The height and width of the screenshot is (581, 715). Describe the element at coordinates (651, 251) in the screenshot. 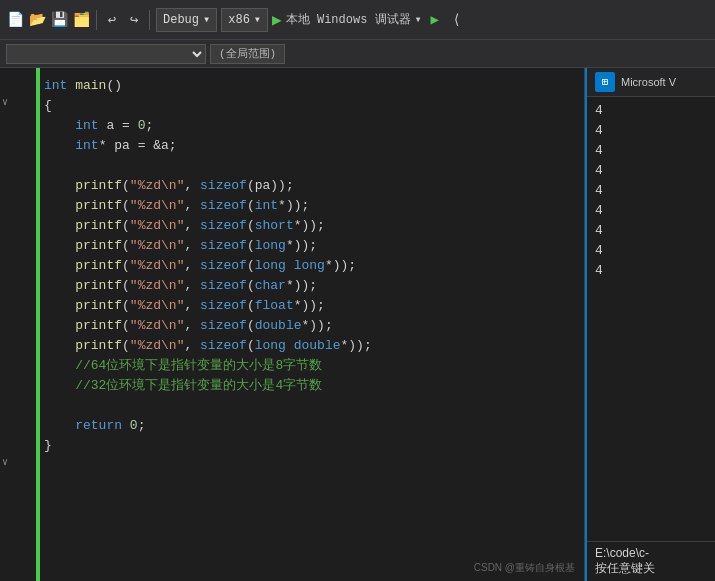

I see `output-line-8: 4` at that location.